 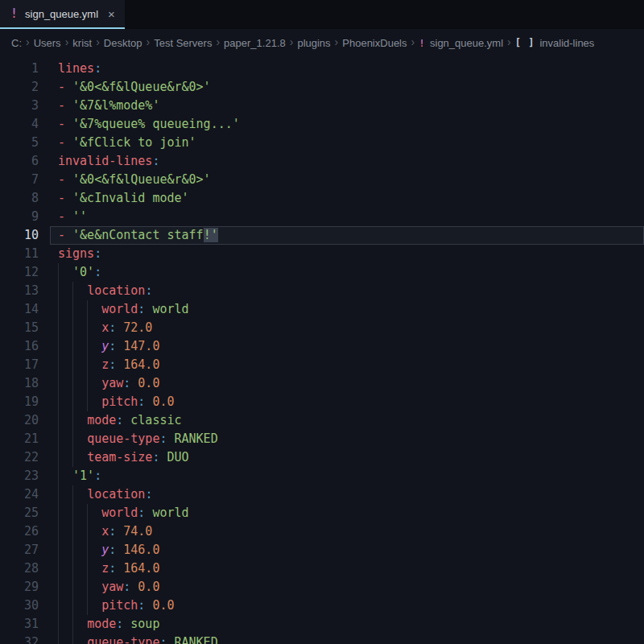 I want to click on line-number: 31, so click(x=19, y=625).